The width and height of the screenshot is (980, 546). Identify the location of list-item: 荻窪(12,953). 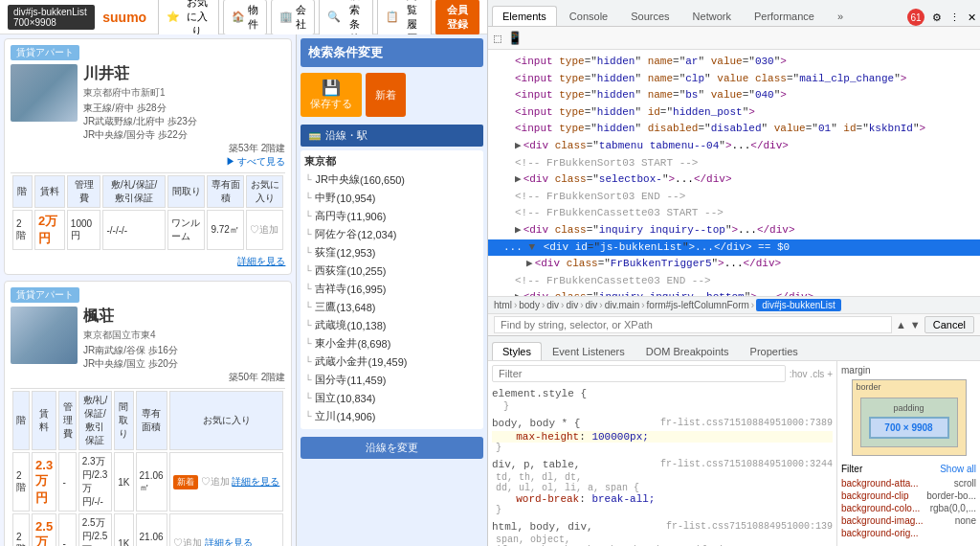
(392, 253).